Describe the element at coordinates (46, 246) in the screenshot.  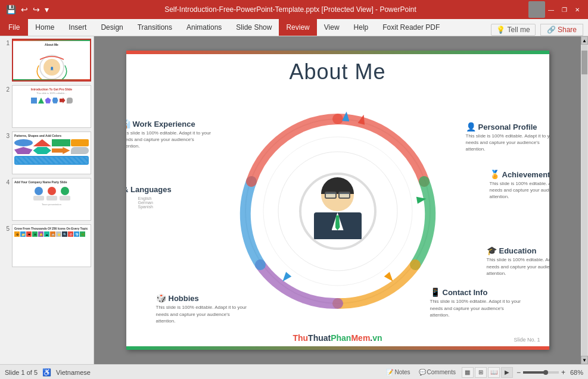
I see `slide-thumb-5: 5 Grow From Thousands Of 256 Icons On Ev…` at that location.